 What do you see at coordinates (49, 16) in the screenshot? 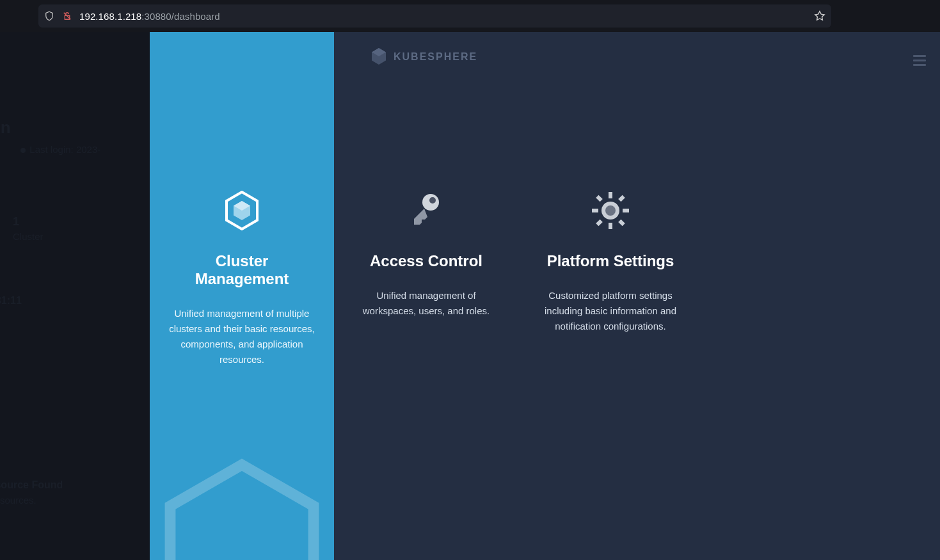
I see `shield-icon` at bounding box center [49, 16].